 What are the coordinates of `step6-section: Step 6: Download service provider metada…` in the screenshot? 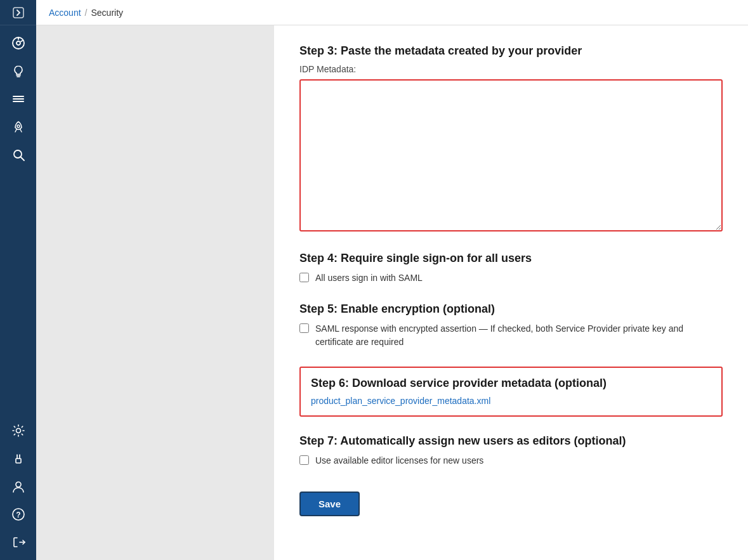 It's located at (511, 392).